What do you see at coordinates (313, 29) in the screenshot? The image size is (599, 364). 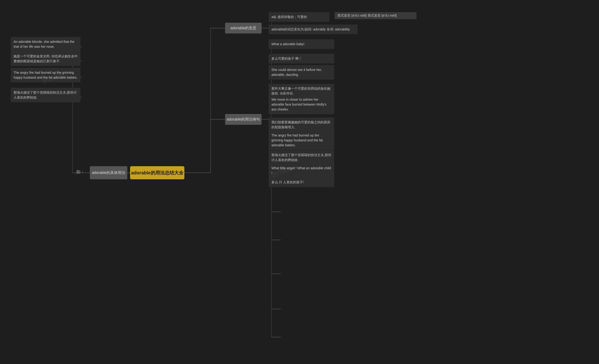 I see `meaning-morphology: adorable的词态变化为:副词: adorably 名词: adorabil…` at bounding box center [313, 29].